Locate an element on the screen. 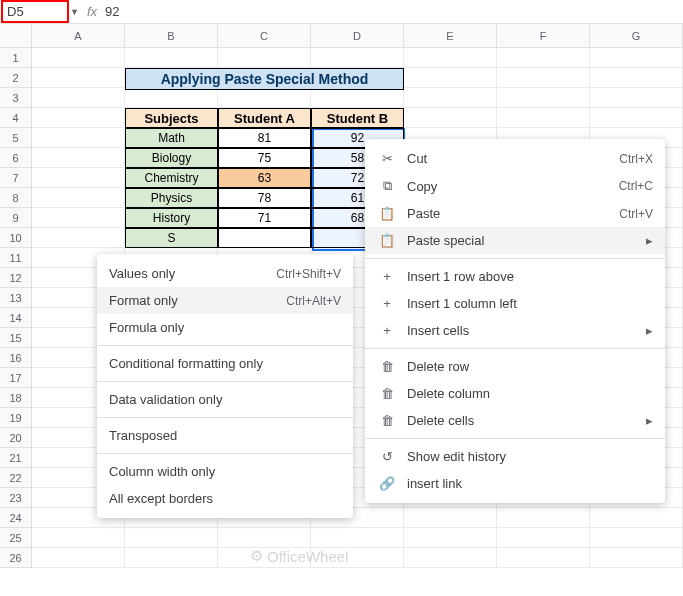 Image resolution: width=683 pixels, height=596 pixels. row-header: 5 is located at coordinates (16, 138).